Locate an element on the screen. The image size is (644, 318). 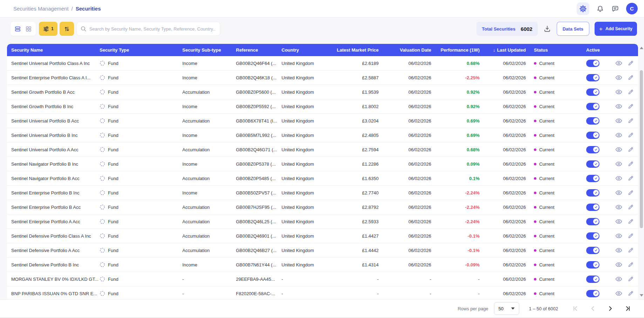
table-row: Sentinel Growth Portfolio B Acc Fund Acc… is located at coordinates (323, 92).